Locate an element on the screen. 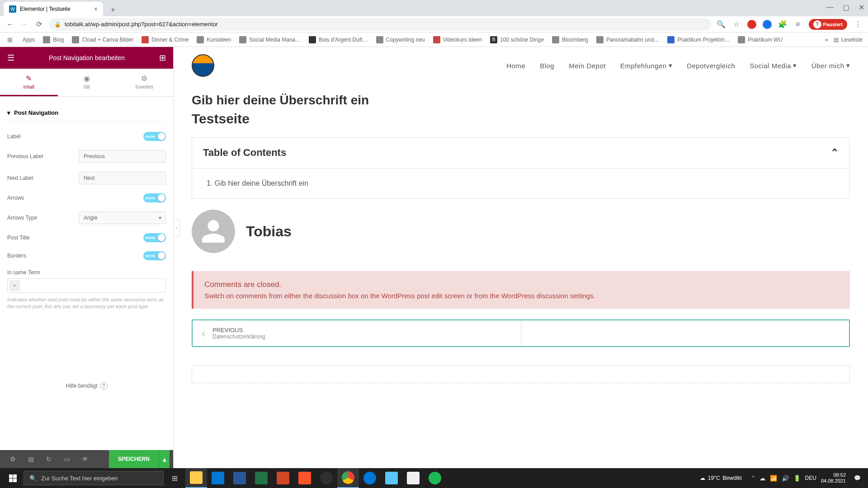  label-toggle: SHOW is located at coordinates (155, 136).